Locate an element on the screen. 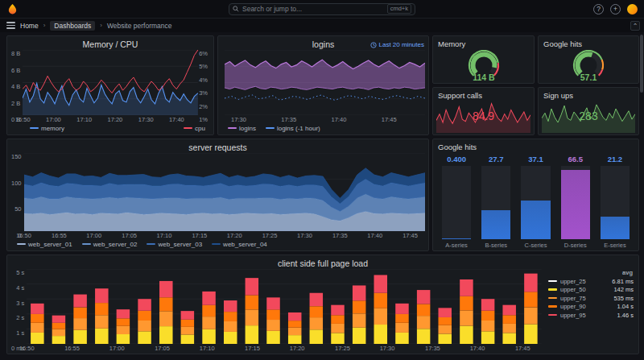  legend-item: memory is located at coordinates (47, 129).